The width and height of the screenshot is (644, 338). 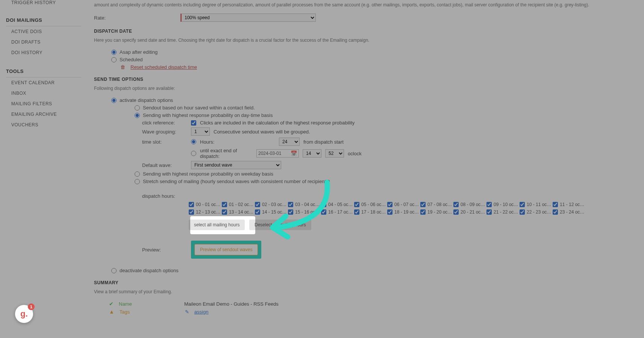 What do you see at coordinates (371, 205) in the screenshot?
I see `hour-checkbox-5: 05 - 06 oc…` at bounding box center [371, 205].